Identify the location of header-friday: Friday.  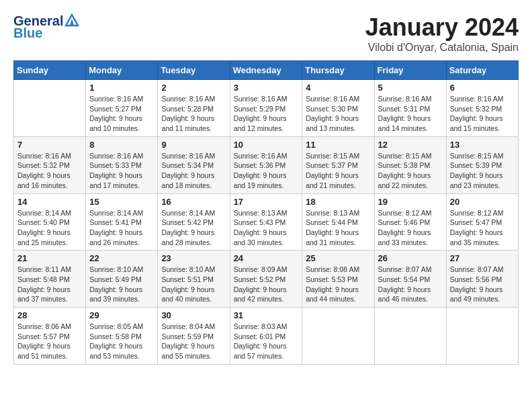
(410, 71).